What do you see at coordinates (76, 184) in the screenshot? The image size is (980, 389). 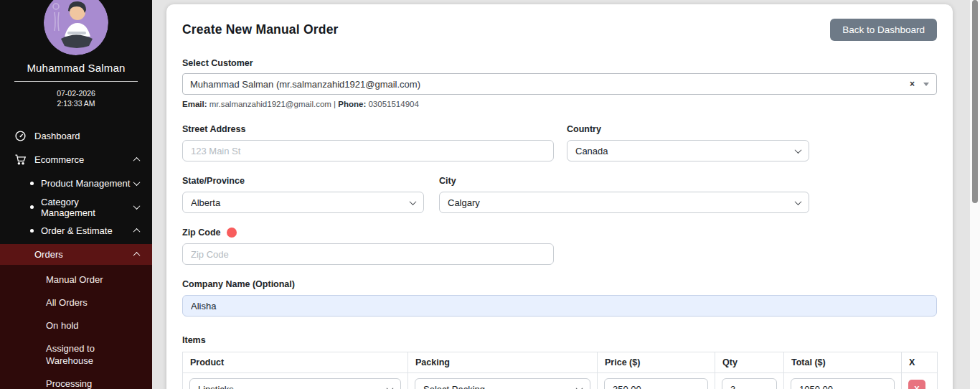 I see `sidebar-item-product-management: Product Management` at bounding box center [76, 184].